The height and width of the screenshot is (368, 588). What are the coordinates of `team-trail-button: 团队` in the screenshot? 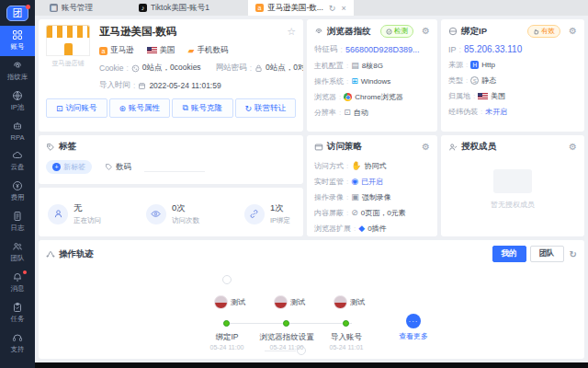 It's located at (548, 254).